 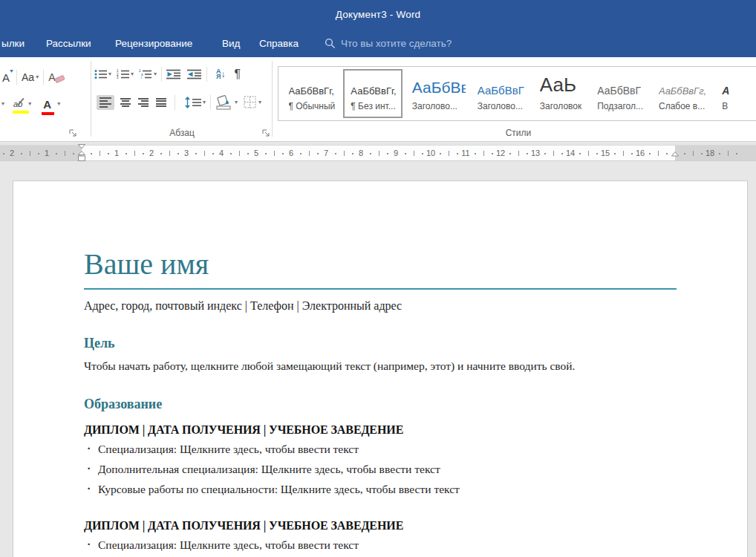 I want to click on multilevel-list-icon: 1 а i, so click(x=146, y=74).